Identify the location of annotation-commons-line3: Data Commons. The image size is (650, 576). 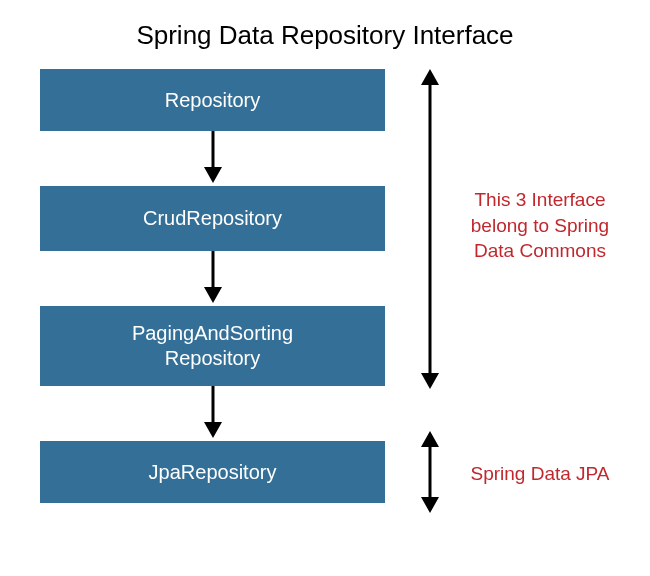
(540, 251).